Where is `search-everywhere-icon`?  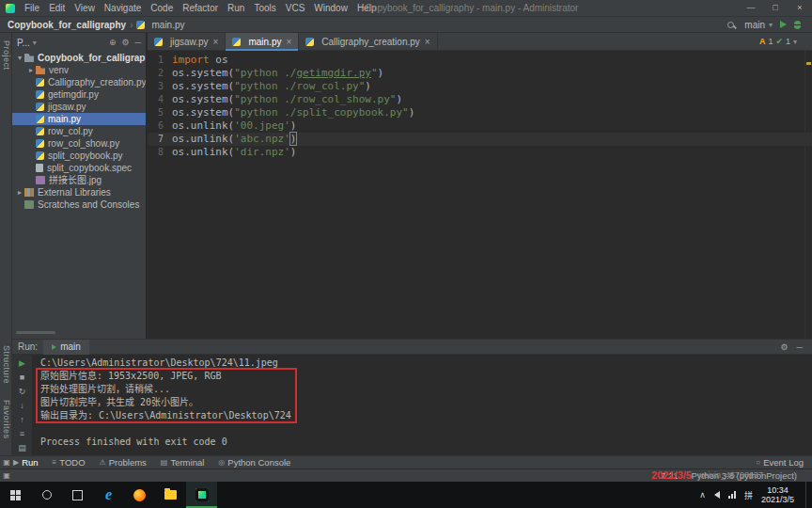 search-everywhere-icon is located at coordinates (731, 24).